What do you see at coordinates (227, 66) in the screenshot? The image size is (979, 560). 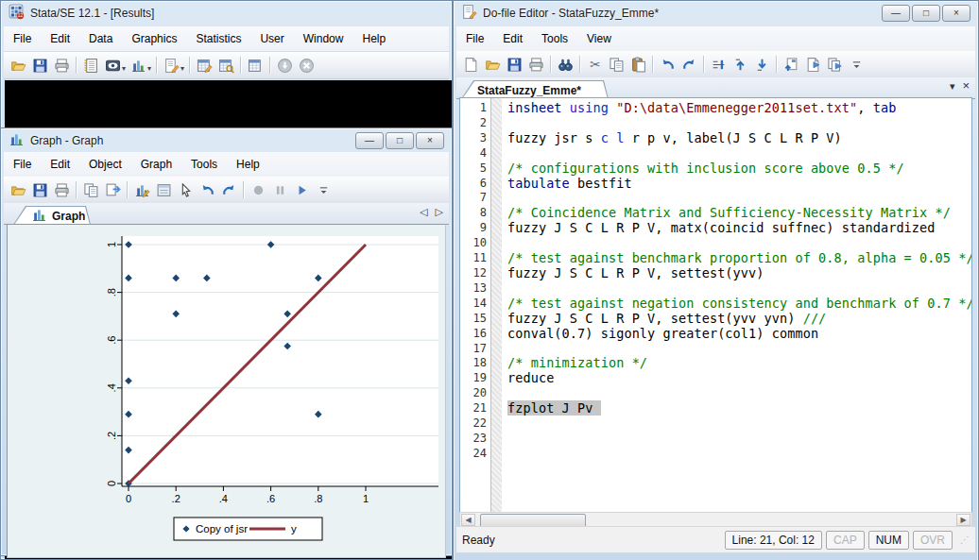 I see `data-browser-button` at bounding box center [227, 66].